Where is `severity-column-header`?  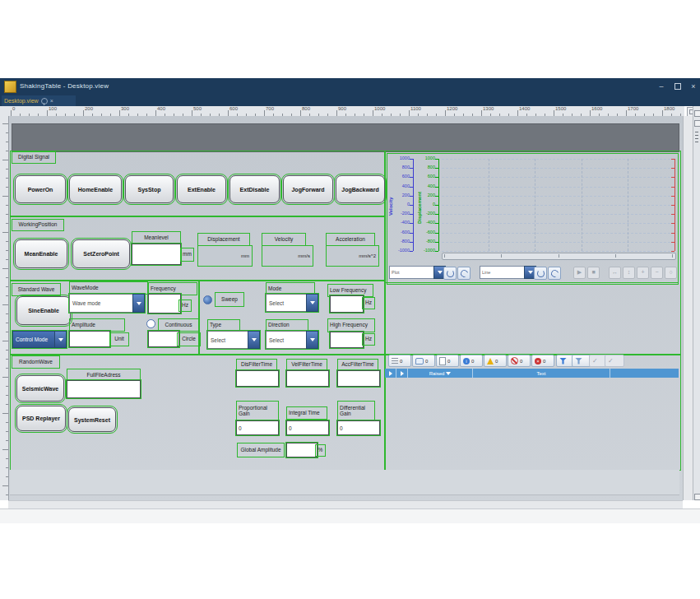 severity-column-header is located at coordinates (391, 374).